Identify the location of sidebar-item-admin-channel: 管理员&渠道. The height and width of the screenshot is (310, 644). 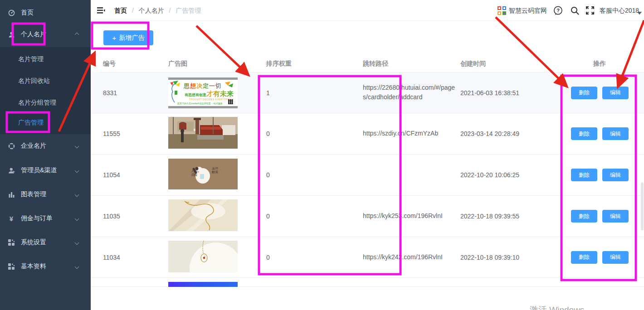
(45, 170).